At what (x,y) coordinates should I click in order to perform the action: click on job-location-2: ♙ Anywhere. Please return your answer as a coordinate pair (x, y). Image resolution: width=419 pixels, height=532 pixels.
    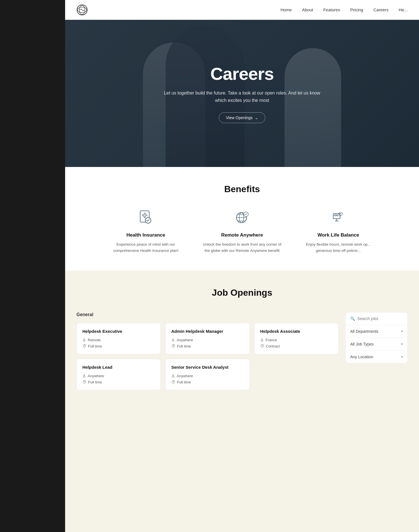
    Looking at the image, I should click on (208, 340).